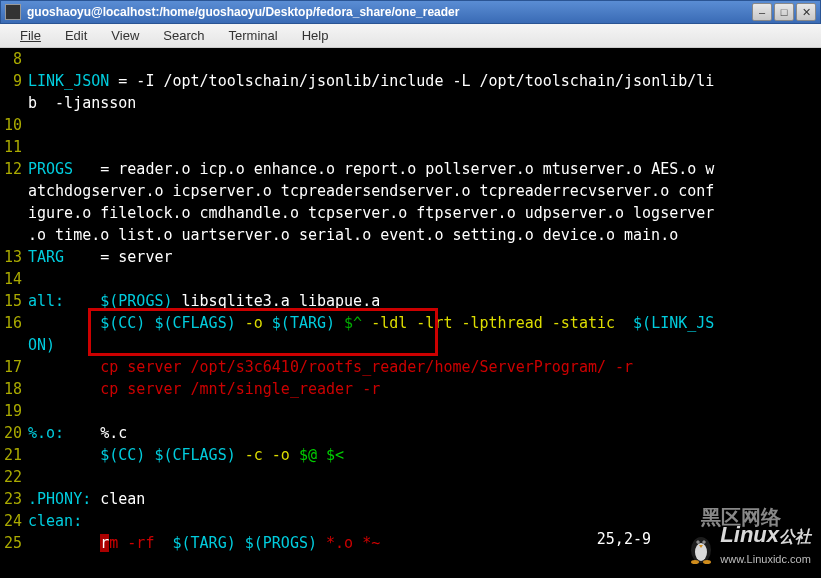 The width and height of the screenshot is (821, 578). What do you see at coordinates (14, 301) in the screenshot?
I see `line-number: 15` at bounding box center [14, 301].